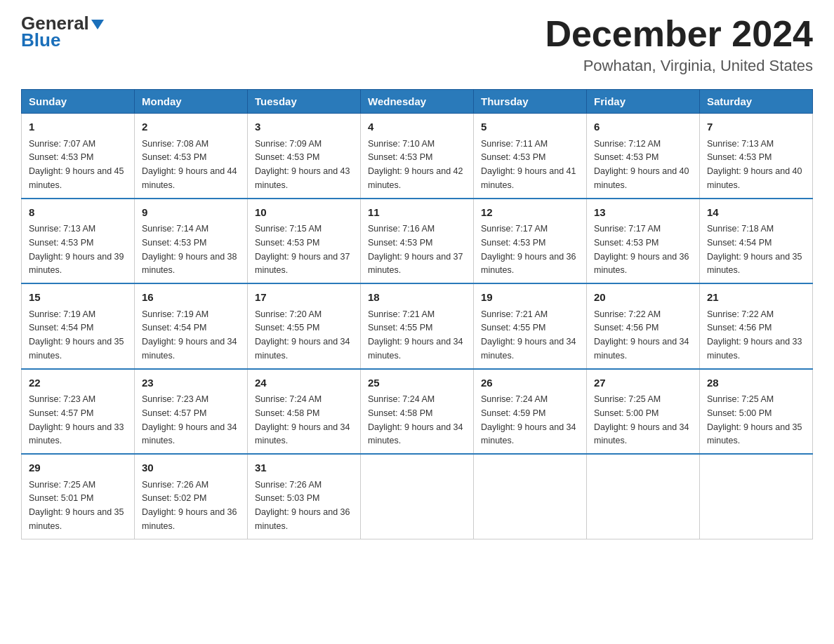 The image size is (834, 644). Describe the element at coordinates (303, 250) in the screenshot. I see `day-info: Sunrise: 7:15 AMSunset: 4:53 PMDaylight:…` at that location.